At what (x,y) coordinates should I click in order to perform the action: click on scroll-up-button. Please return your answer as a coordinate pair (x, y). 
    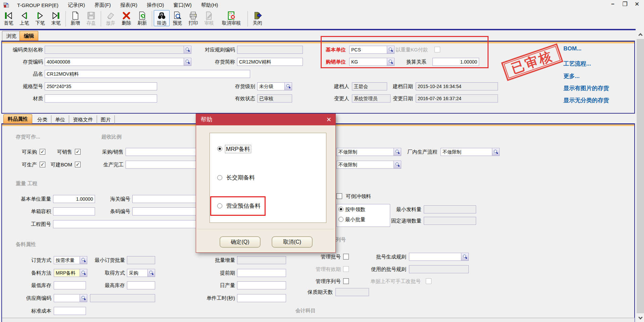
    Looking at the image, I should click on (640, 35).